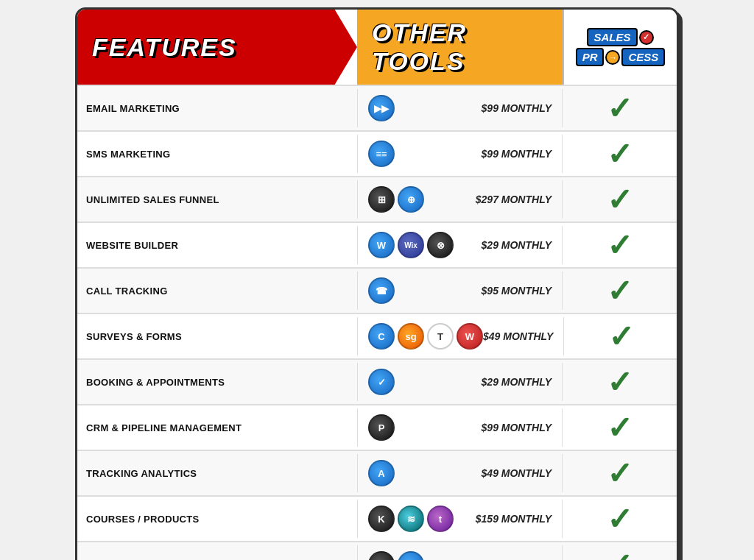 The width and height of the screenshot is (754, 560). Describe the element at coordinates (381, 382) in the screenshot. I see `calendly-icon: ✓` at that location.